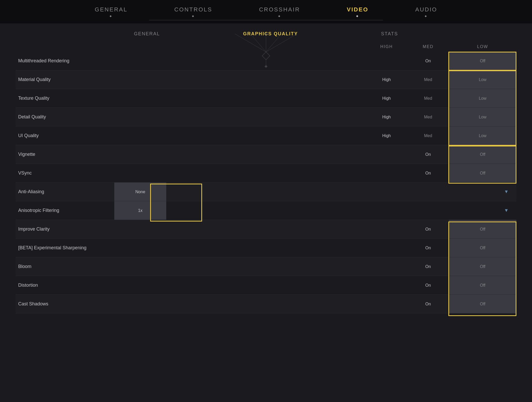 The image size is (532, 402). I want to click on val-material-low: Low, so click(483, 79).